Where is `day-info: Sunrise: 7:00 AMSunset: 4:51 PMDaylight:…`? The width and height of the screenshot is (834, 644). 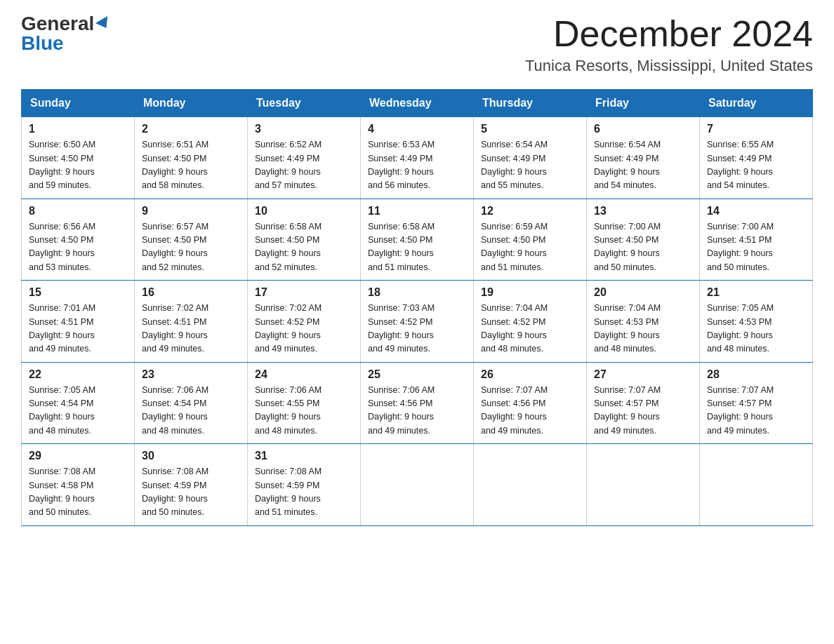 day-info: Sunrise: 7:00 AMSunset: 4:51 PMDaylight:… is located at coordinates (756, 248).